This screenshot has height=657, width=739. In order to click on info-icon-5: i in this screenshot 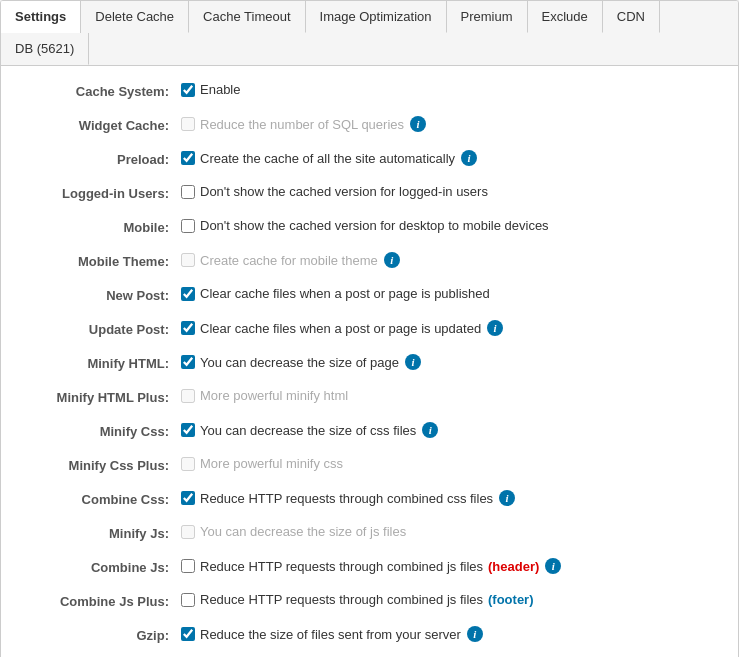, I will do `click(392, 260)`.